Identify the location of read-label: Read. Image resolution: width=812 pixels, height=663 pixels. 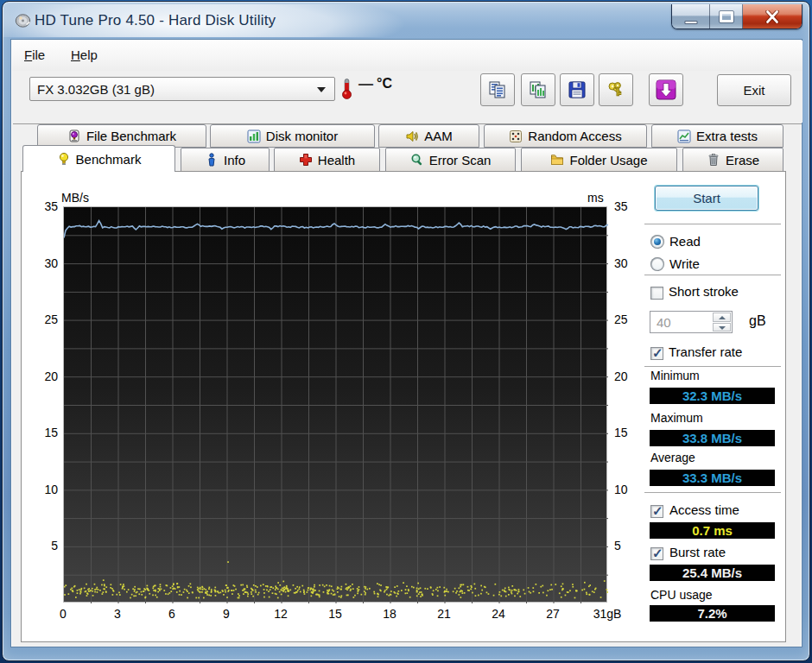
(685, 242).